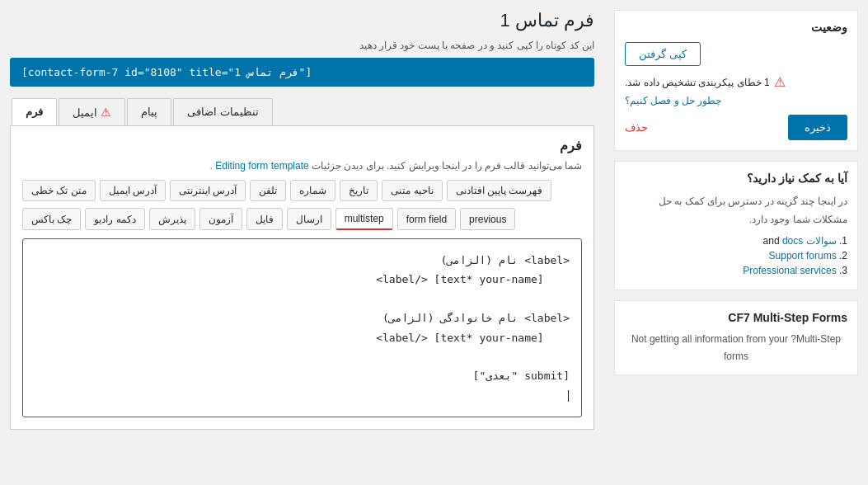 This screenshot has width=868, height=485. I want to click on tag-btn-url: آدرس اینترنتی, so click(208, 191).